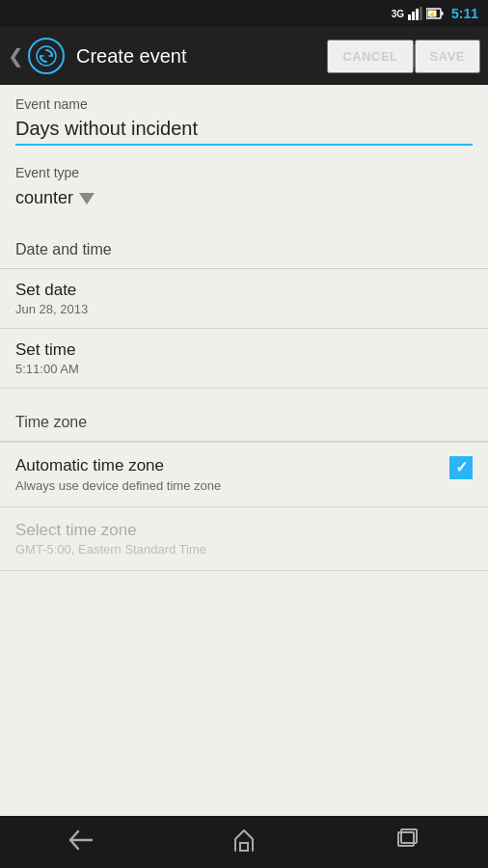 The height and width of the screenshot is (868, 488). What do you see at coordinates (227, 486) in the screenshot?
I see `automatic-timezone-sublabel: Always use device defined time zone` at bounding box center [227, 486].